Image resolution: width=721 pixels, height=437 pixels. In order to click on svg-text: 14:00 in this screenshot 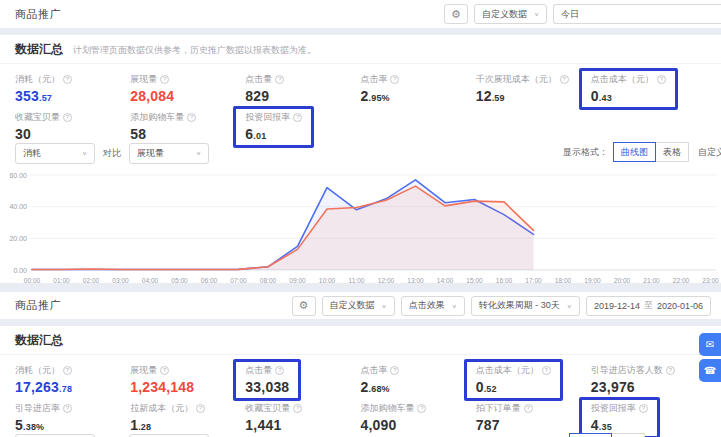, I will do `click(446, 280)`.